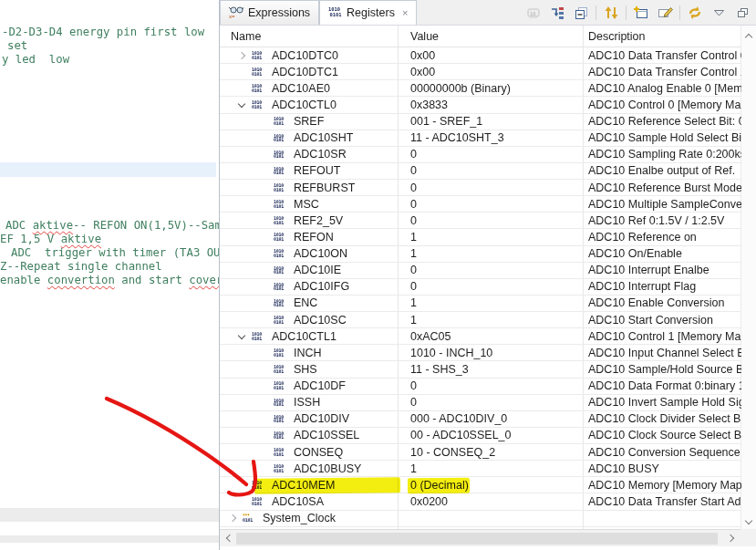 Image resolution: width=756 pixels, height=550 pixels. Describe the element at coordinates (481, 304) in the screenshot. I see `table-row-enc: 10100101ENC1ADC10 Enable Conversion` at that location.